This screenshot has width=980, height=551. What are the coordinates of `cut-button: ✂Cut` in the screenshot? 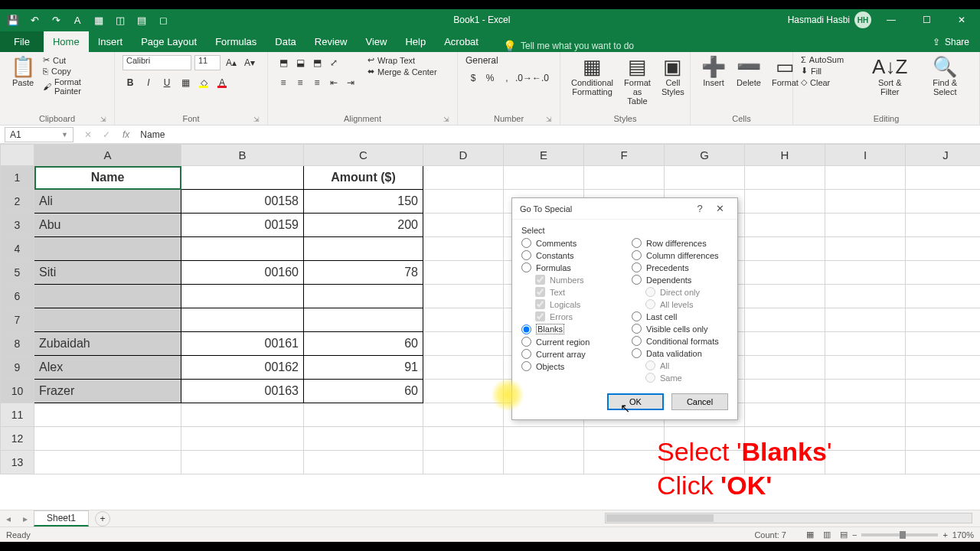 It's located at (75, 60).